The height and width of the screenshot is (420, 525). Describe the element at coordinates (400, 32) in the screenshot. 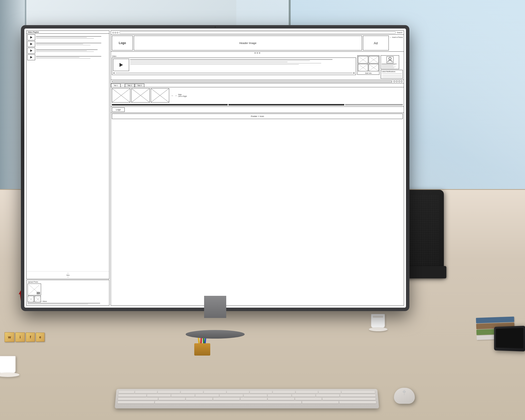

I see `browser-search-label: Search` at that location.